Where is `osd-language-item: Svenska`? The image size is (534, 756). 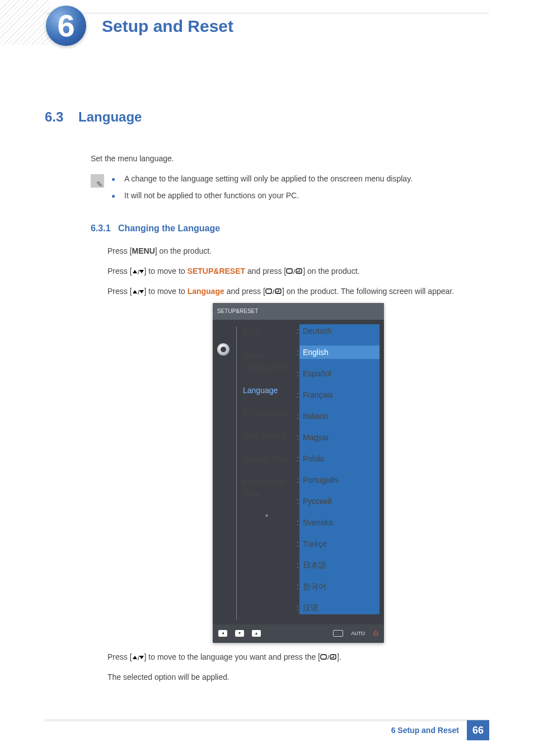 osd-language-item: Svenska is located at coordinates (339, 522).